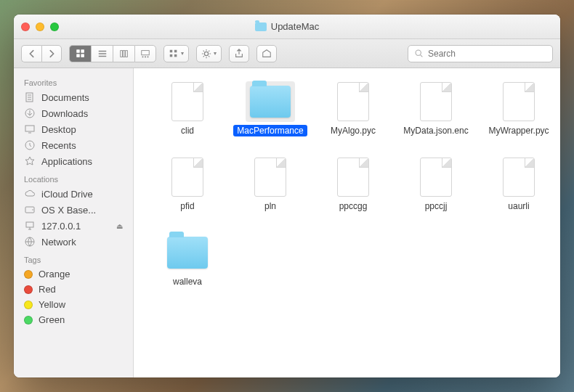 This screenshot has height=392, width=574. I want to click on file-name: MacPerformance, so click(270, 131).